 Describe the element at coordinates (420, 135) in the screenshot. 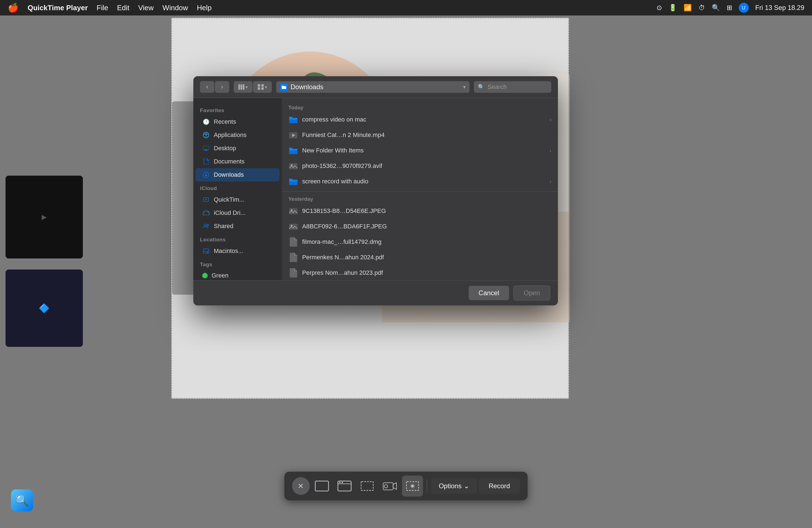

I see `file-item-funniest-cat: Funniest Cat…n 2 Minute.mp4` at that location.